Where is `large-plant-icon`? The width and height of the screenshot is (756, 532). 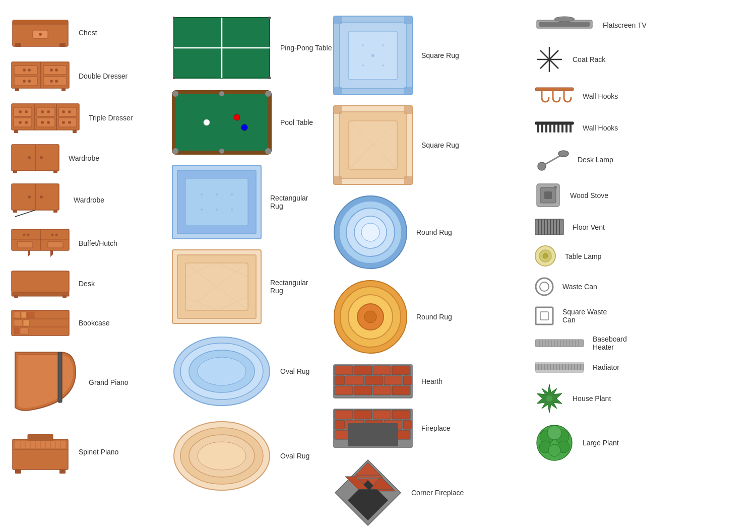
large-plant-icon is located at coordinates (554, 443).